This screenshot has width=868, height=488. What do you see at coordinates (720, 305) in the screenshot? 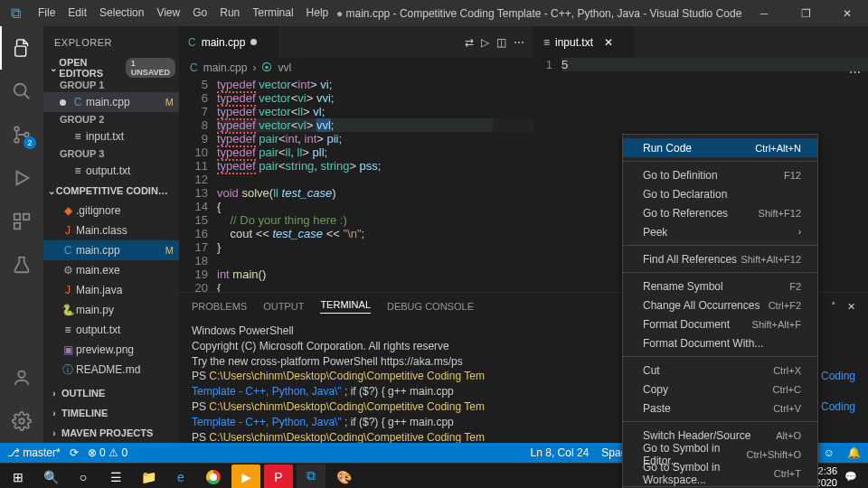
I see `ctx-change-all: Change All OccurrencesCtrl+F2` at bounding box center [720, 305].